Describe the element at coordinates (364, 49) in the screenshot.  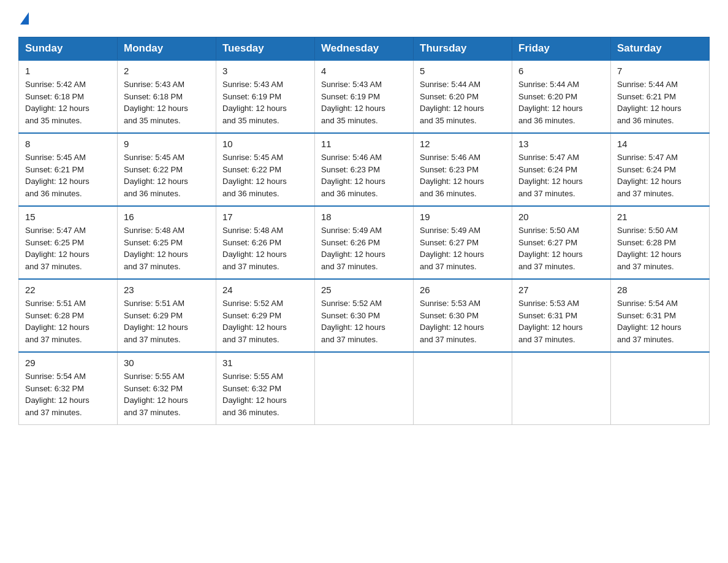
I see `calendar-header-row: SundayMondayTuesdayWednesdayThursdayFrid…` at that location.